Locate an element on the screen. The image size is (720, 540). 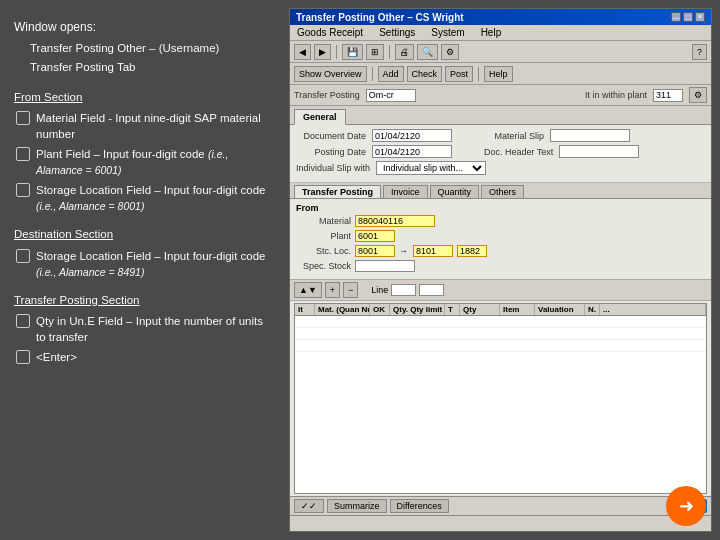
transfer-posting-section-header: Transfer Posting Section is located at coordinates (142, 300).